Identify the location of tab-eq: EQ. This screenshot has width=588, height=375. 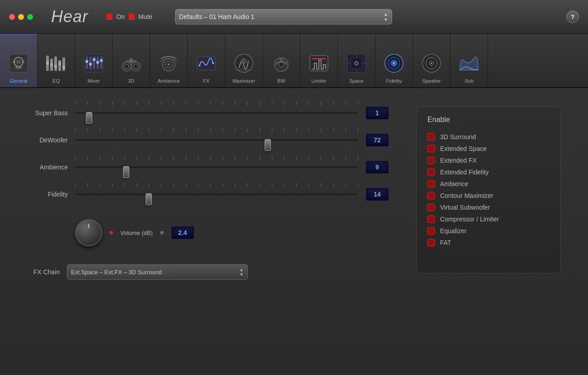
(56, 61).